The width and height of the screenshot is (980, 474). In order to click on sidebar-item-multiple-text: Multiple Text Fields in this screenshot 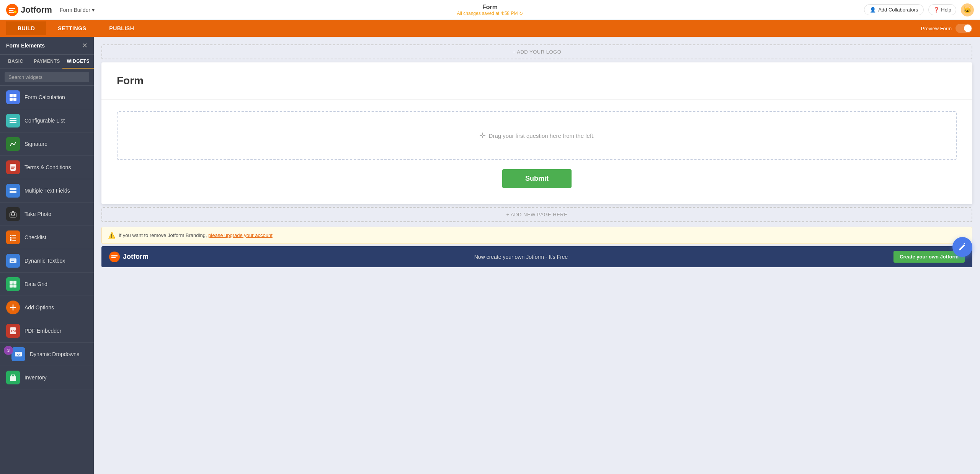, I will do `click(47, 191)`.